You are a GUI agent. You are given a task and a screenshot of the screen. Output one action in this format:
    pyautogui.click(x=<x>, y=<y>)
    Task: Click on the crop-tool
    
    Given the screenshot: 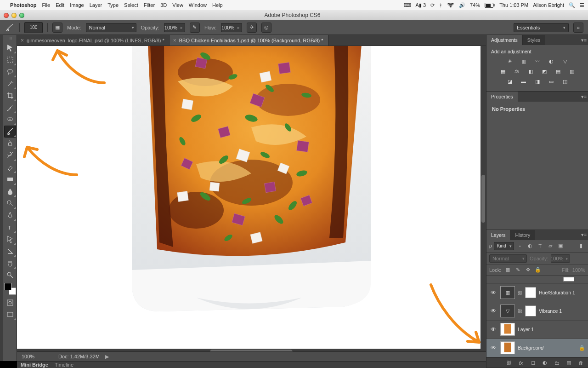 What is the action you would take?
    pyautogui.click(x=10, y=96)
    